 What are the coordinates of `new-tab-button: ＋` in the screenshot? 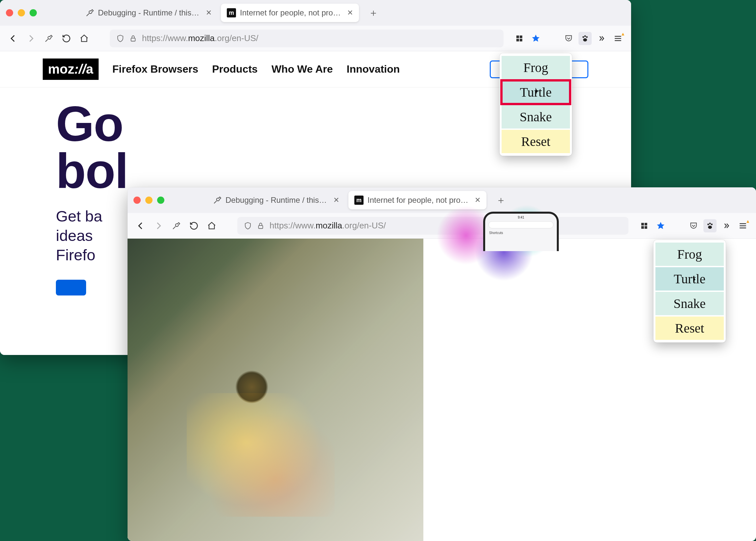 It's located at (373, 13).